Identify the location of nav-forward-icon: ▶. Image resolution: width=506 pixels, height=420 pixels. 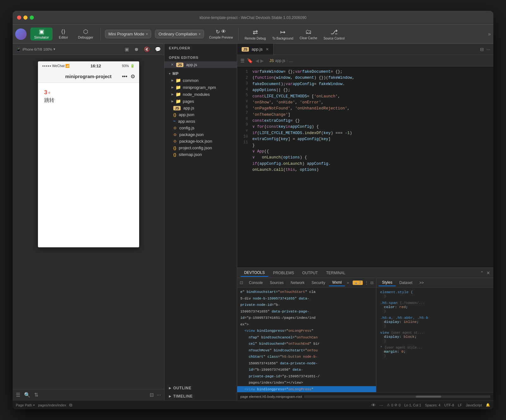
(262, 61).